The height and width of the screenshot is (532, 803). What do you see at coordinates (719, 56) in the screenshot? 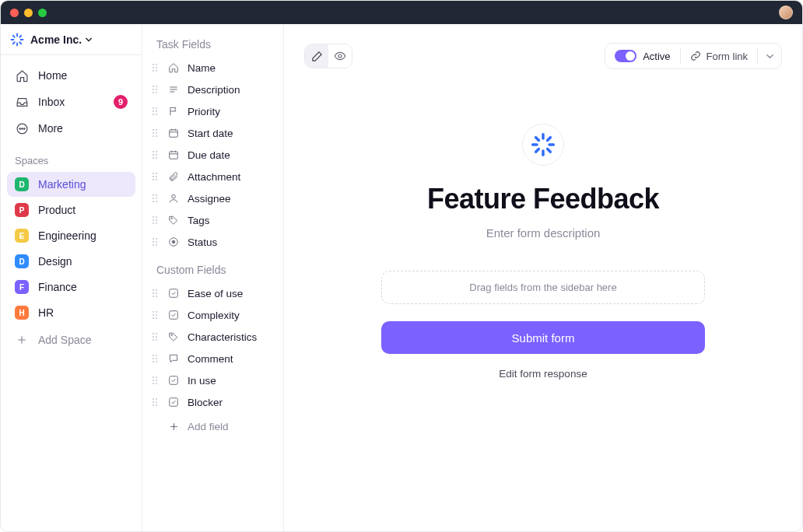
I see `form-link-button: Form link` at bounding box center [719, 56].